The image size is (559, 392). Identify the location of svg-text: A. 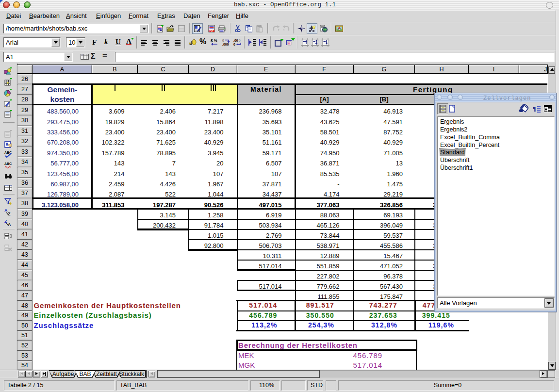
(6, 211).